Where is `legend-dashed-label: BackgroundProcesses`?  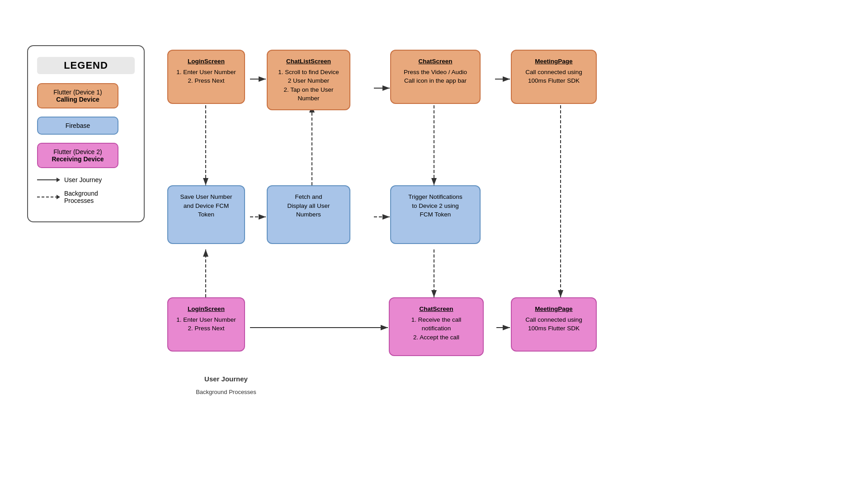
legend-dashed-label: BackgroundProcesses is located at coordinates (81, 197).